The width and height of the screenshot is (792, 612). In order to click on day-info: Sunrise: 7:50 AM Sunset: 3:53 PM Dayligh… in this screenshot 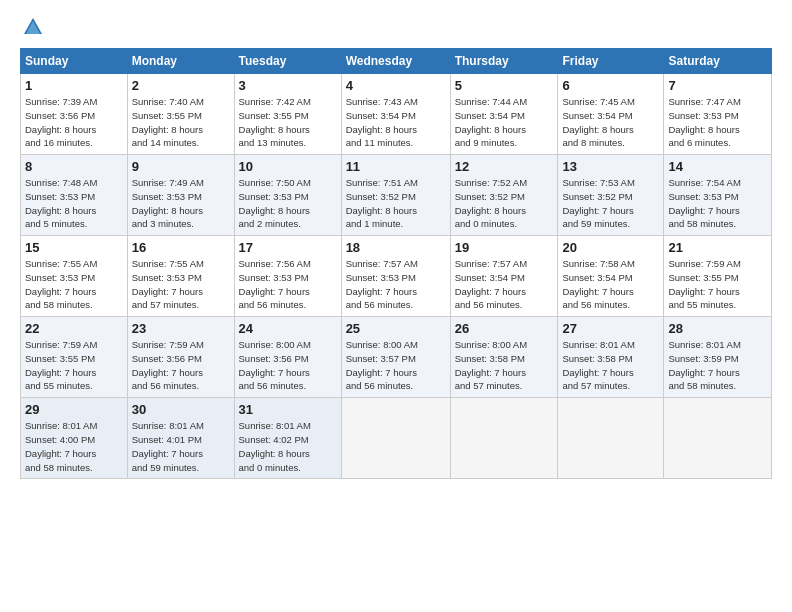, I will do `click(288, 204)`.